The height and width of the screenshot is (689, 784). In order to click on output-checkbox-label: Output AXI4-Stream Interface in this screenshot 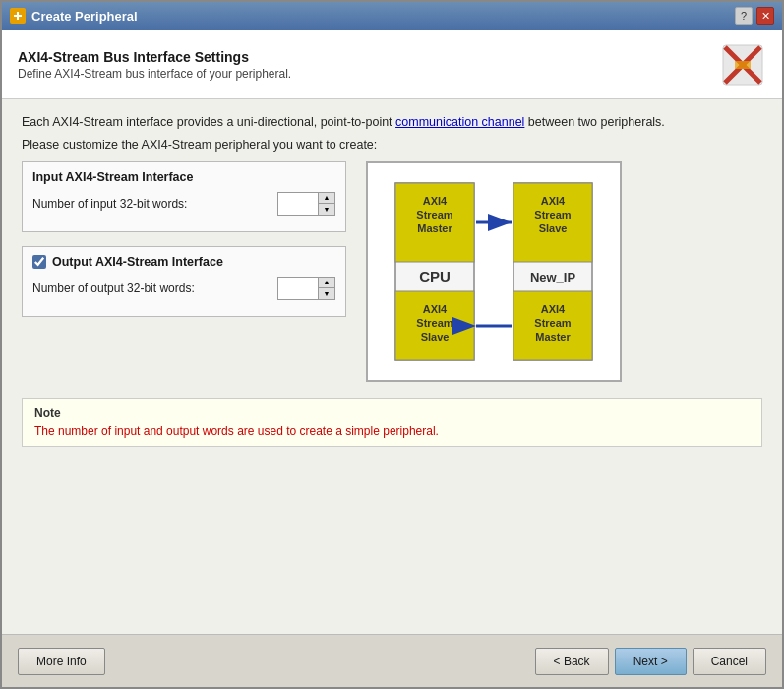, I will do `click(138, 262)`.